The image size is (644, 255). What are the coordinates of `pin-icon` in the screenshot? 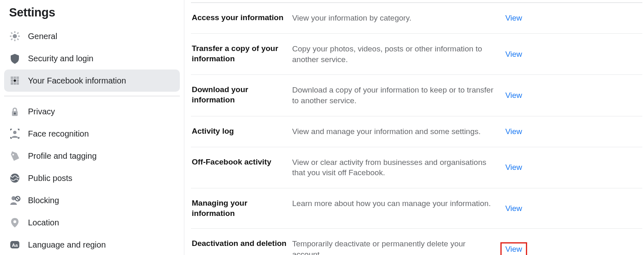 It's located at (15, 223).